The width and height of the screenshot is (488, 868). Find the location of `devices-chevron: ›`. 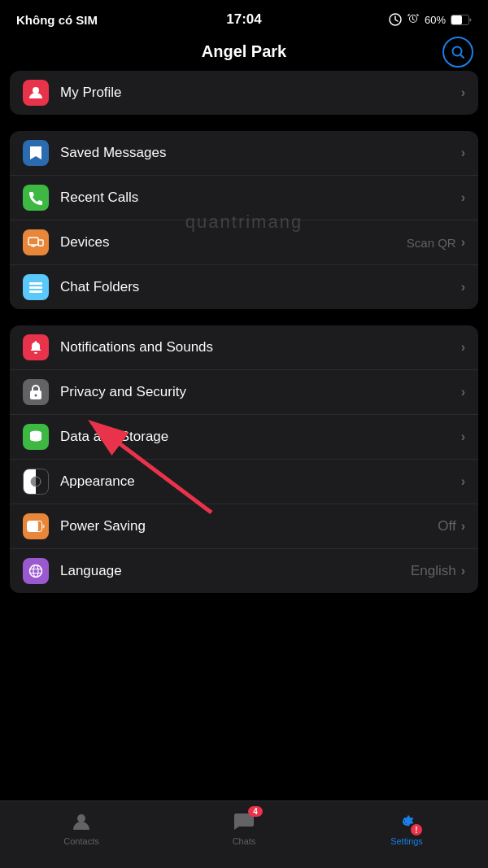

devices-chevron: › is located at coordinates (464, 242).